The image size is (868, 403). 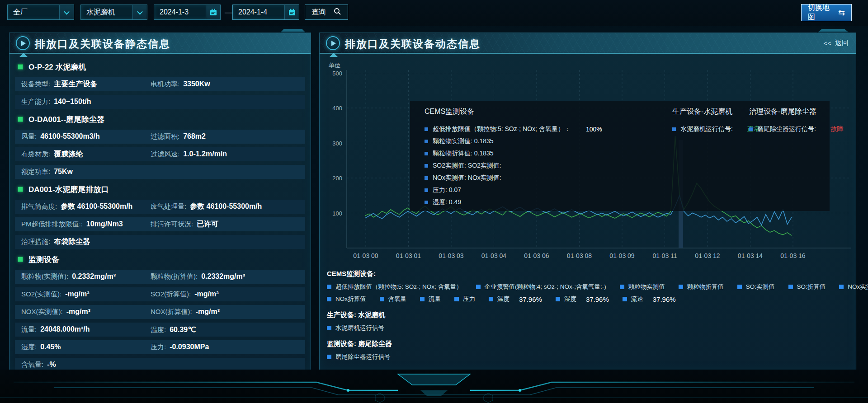 I want to click on info-cell: SO2(实测值):-mg/m³, so click(x=86, y=295).